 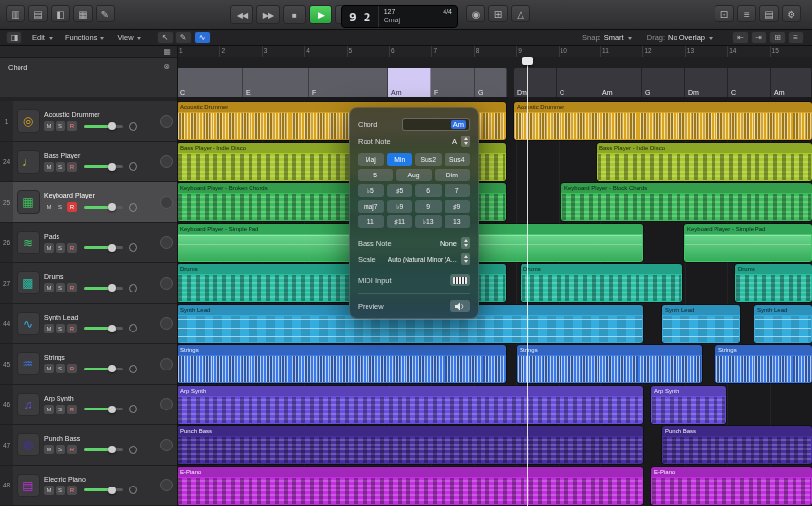 What do you see at coordinates (268, 15) in the screenshot?
I see `forward-icon: ▶▶` at bounding box center [268, 15].